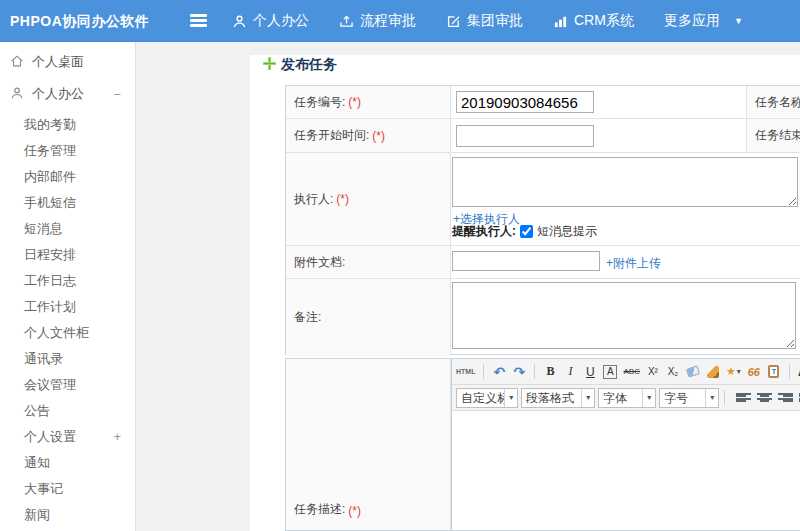 This screenshot has height=531, width=800. Describe the element at coordinates (17, 62) in the screenshot. I see `home-icon` at that location.